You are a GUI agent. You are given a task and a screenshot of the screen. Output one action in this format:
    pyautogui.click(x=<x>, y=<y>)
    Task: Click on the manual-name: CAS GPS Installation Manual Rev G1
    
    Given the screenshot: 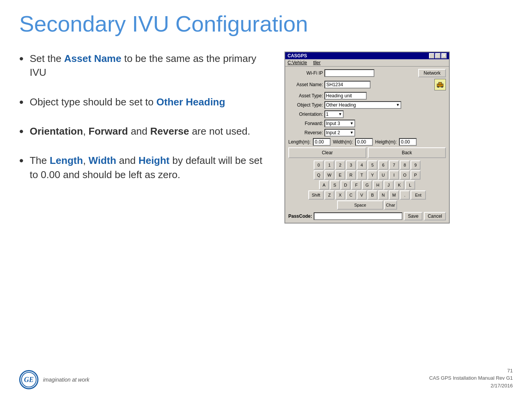 What is the action you would take?
    pyautogui.click(x=471, y=378)
    